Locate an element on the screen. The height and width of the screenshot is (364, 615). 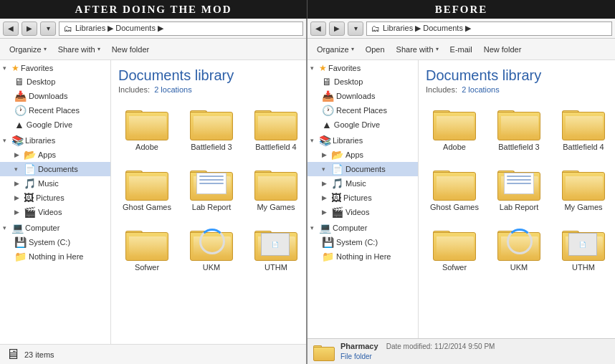
organize-button-right: Organize ▾ is located at coordinates (335, 49).